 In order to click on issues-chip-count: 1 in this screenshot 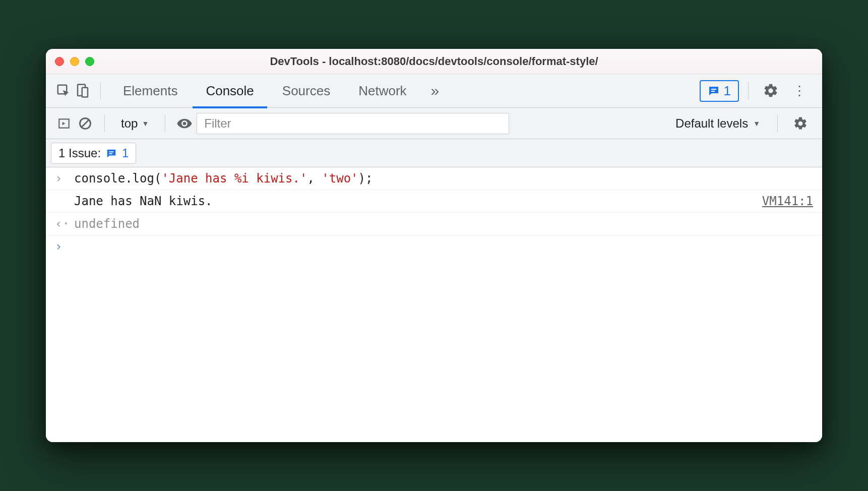, I will do `click(125, 153)`.